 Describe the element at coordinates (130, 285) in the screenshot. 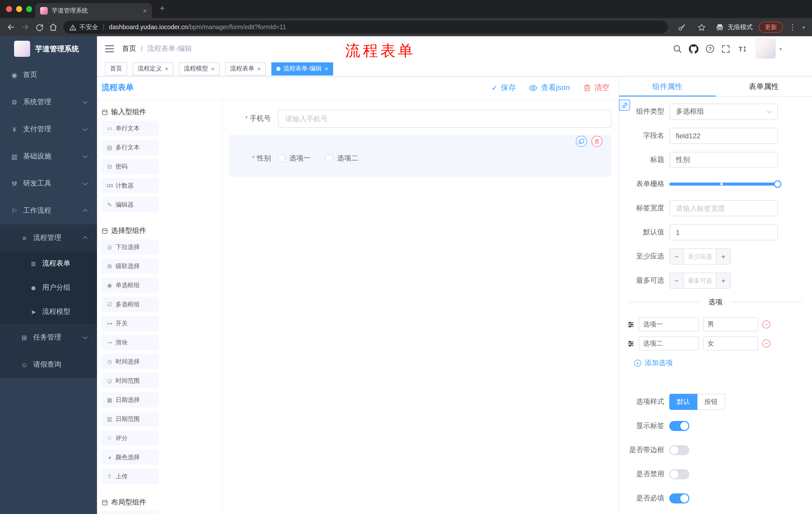

I see `palette-item-radio-group: ◉单选框组` at that location.